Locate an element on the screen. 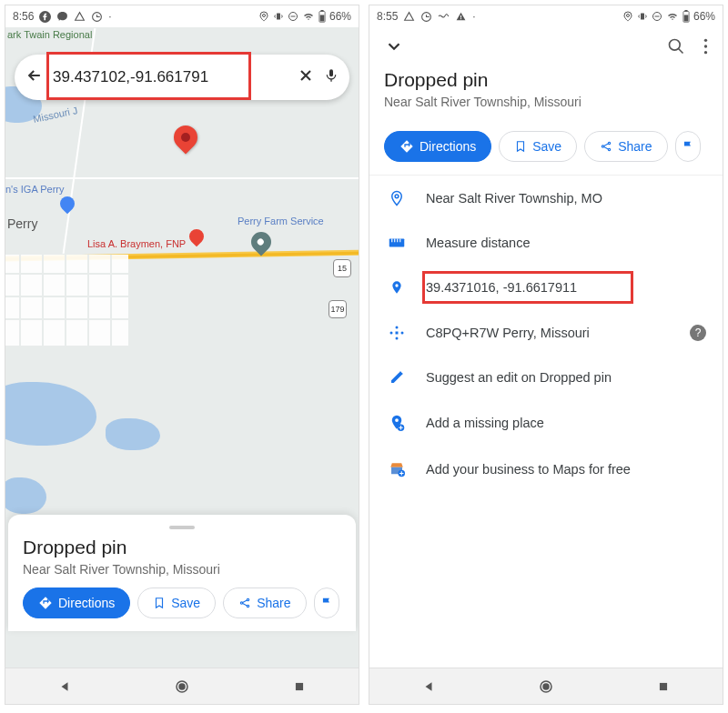 Image resolution: width=728 pixels, height=713 pixels. row-pluscode: C8PQ+R7W Perry, Missouri ? is located at coordinates (546, 333).